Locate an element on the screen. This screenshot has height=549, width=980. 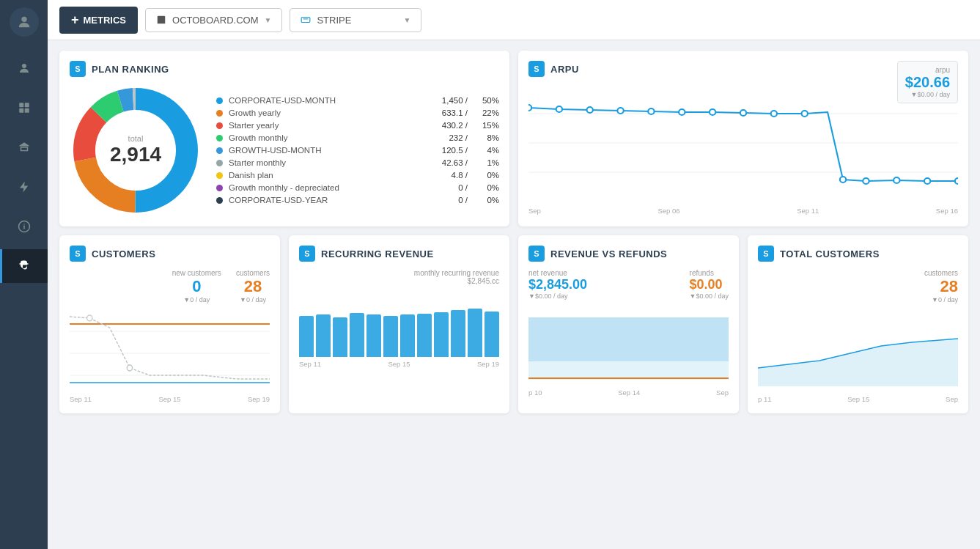
plus-icon: + is located at coordinates (75, 21).